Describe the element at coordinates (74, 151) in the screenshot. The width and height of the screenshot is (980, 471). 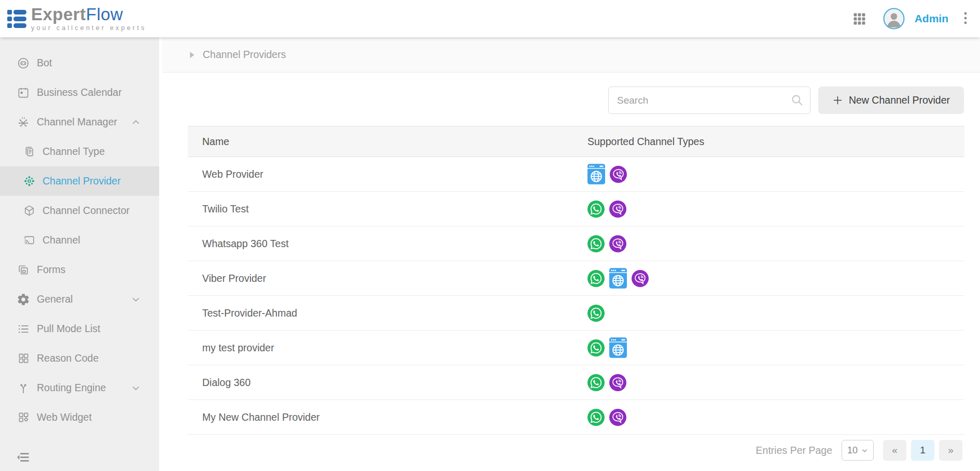
I see `sidebar-item-label: Channel Type` at that location.